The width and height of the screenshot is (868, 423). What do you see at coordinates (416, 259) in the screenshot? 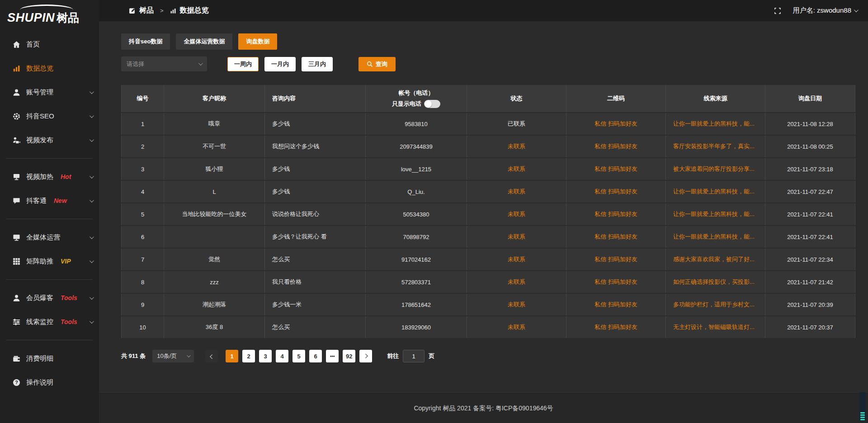
I see `cell-account: 917024162` at bounding box center [416, 259].